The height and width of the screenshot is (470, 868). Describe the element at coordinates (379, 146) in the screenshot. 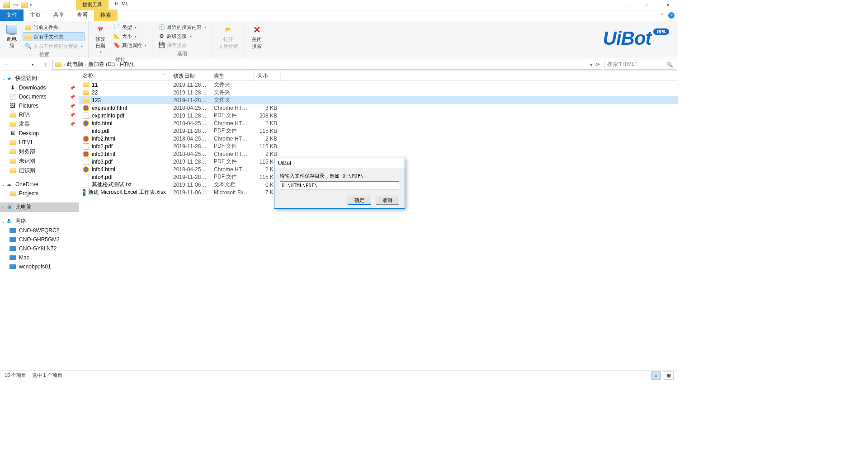

I see `table-row: info2.pdf2019-11-28 17:12PDF 文件115 KB` at that location.